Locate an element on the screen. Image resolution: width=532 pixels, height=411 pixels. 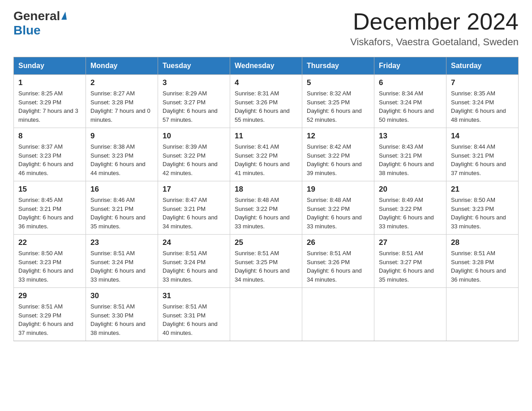
day-info: Sunrise: 8:51 AM Sunset: 3:28 PM Dayligh… is located at coordinates (482, 266).